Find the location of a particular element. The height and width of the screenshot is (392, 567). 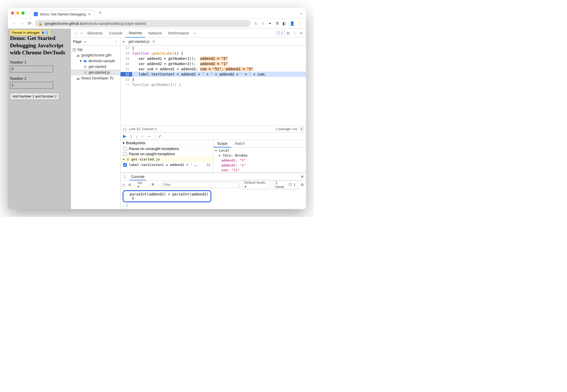

file-tab-bar: ⇤ get-started.js✕ is located at coordinates (213, 42).